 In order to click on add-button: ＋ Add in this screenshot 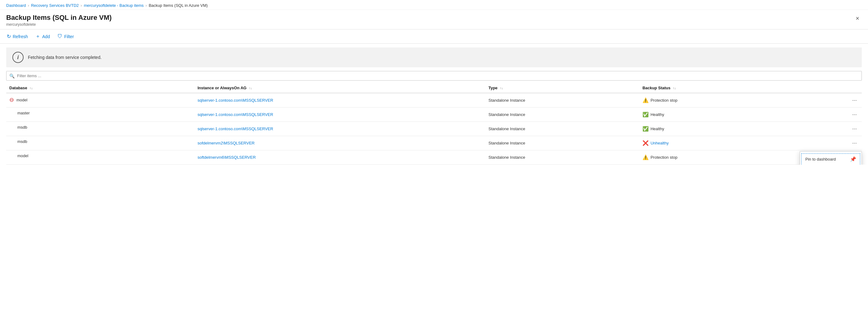, I will do `click(42, 36)`.